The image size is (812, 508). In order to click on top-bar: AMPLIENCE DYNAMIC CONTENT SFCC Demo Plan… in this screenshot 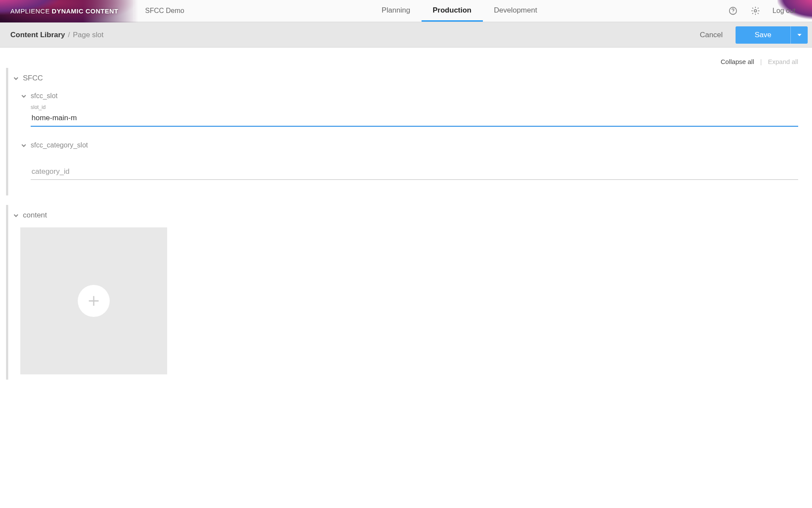, I will do `click(406, 11)`.